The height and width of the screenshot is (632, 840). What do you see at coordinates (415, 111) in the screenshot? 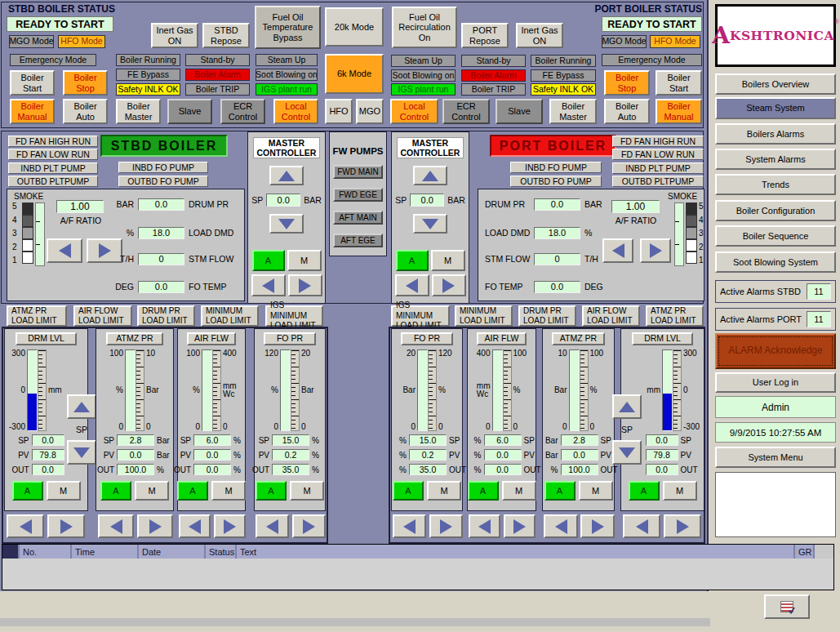
I see `port-local-control-button: Local Control` at bounding box center [415, 111].